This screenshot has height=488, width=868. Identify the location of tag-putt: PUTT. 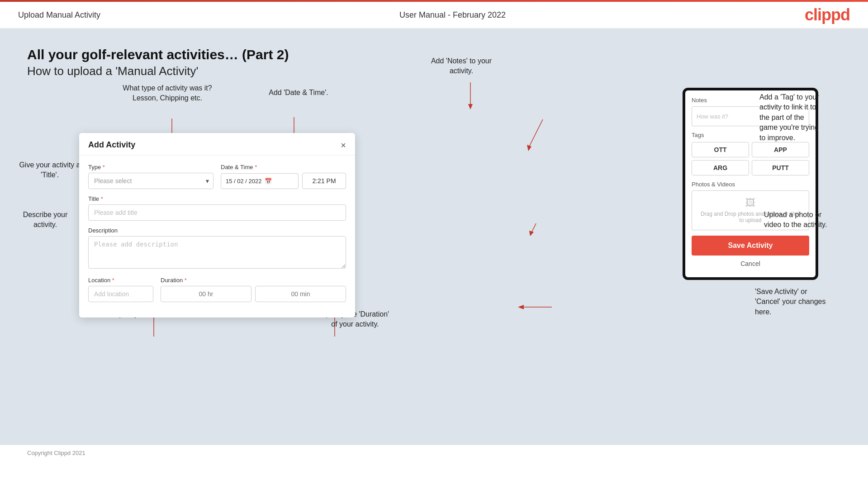
(781, 168).